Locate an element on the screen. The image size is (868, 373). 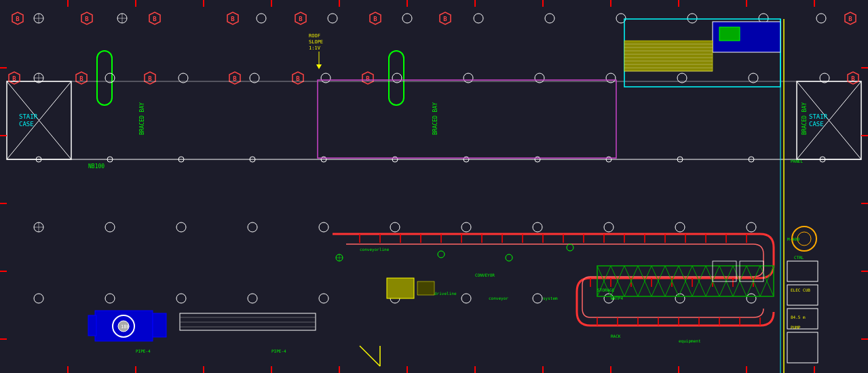
svg-text: WWTP4 is located at coordinates (617, 298).